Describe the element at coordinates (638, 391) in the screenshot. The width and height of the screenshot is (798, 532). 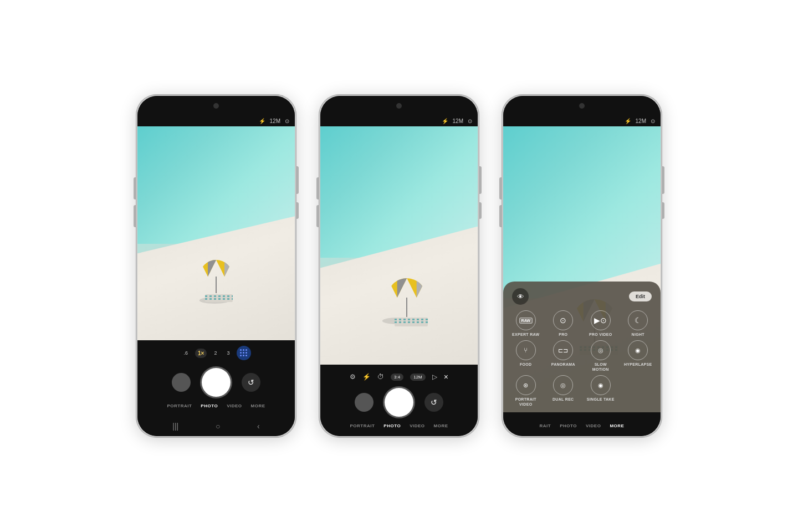
I see `mode-empty` at that location.